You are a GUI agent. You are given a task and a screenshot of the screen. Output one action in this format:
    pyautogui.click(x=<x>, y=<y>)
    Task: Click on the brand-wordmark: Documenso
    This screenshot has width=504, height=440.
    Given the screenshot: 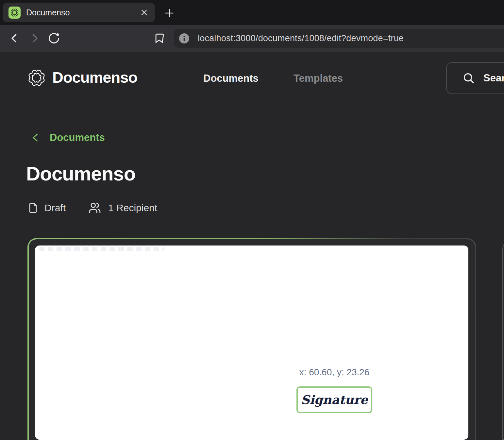 What is the action you would take?
    pyautogui.click(x=95, y=77)
    